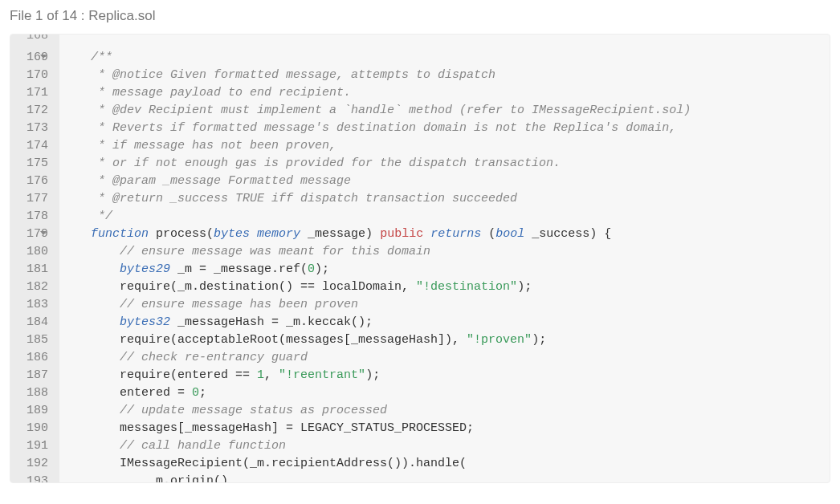 The width and height of the screenshot is (840, 504). Describe the element at coordinates (450, 39) in the screenshot. I see `code-line-cutoff` at that location.